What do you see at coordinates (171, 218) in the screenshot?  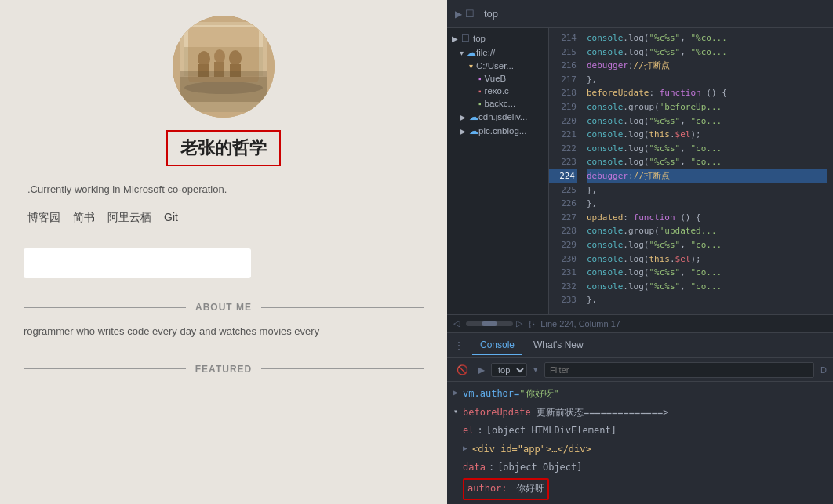 I see `link-git: Git` at bounding box center [171, 218].